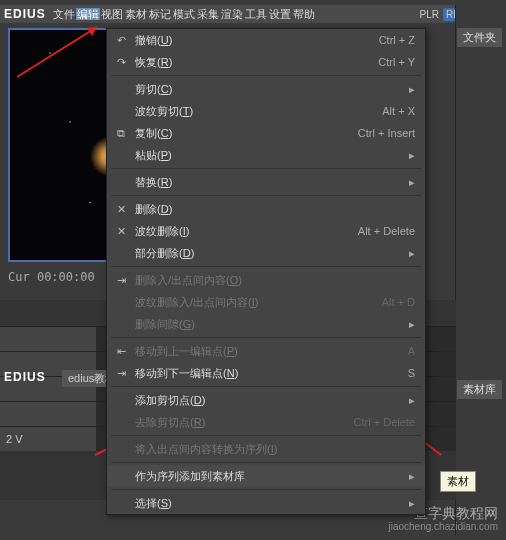 Image resolution: width=506 pixels, height=540 pixels. I want to click on shortcut-label: Ctrl + Insert, so click(386, 133).